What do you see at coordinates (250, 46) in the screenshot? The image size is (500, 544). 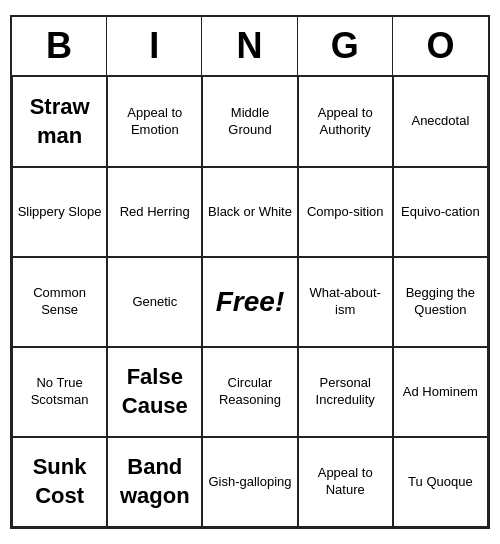 I see `header-letter-n: N` at bounding box center [250, 46].